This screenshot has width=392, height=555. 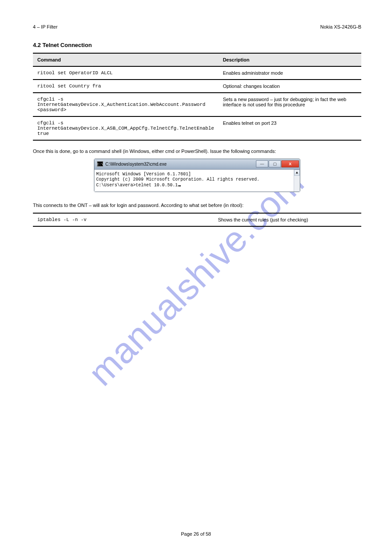 I want to click on paragraph: Once this is done, go to a command shell…, so click(x=197, y=151).